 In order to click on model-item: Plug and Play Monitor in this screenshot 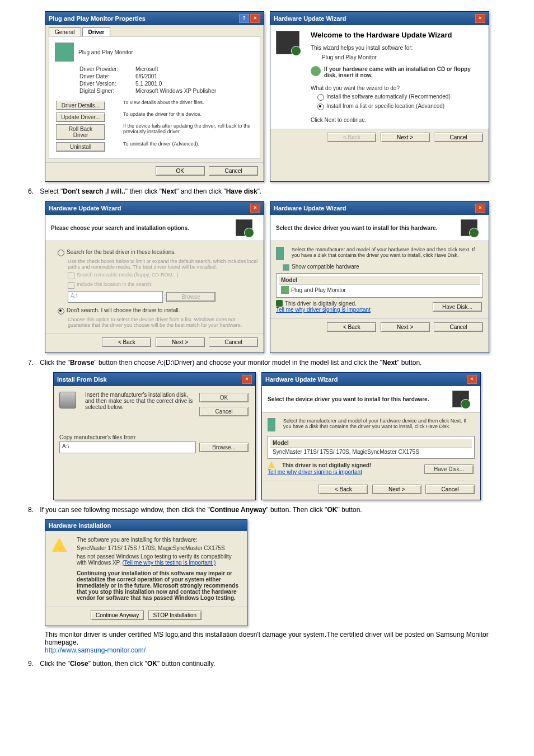, I will do `click(318, 290)`.